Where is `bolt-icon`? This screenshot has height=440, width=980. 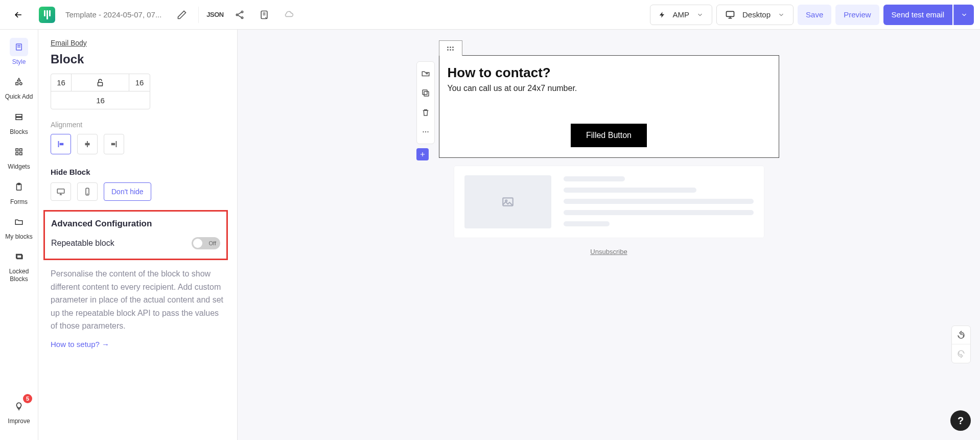
bolt-icon is located at coordinates (662, 15).